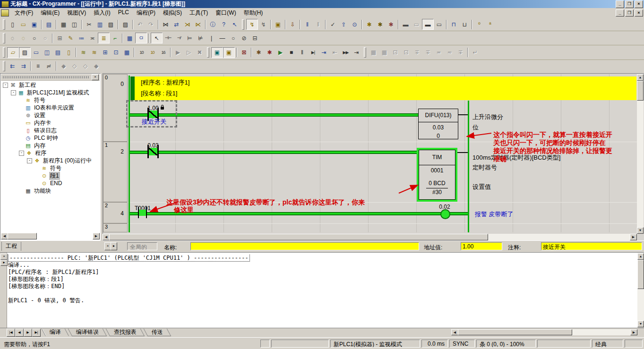 The height and width of the screenshot is (349, 644). Describe the element at coordinates (25, 53) in the screenshot. I see `view-ladder-button: ▨` at that location.